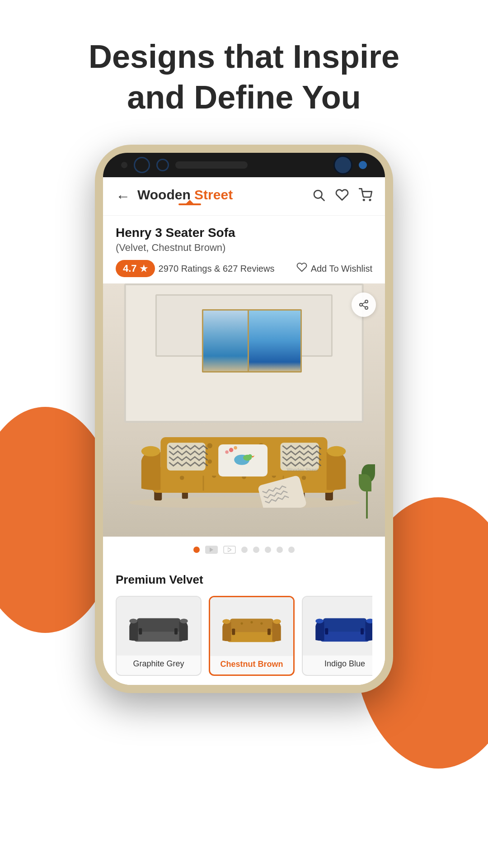 This screenshot has height=868, width=488. I want to click on color-card-indigo-blue: Indigo Blue, so click(337, 636).